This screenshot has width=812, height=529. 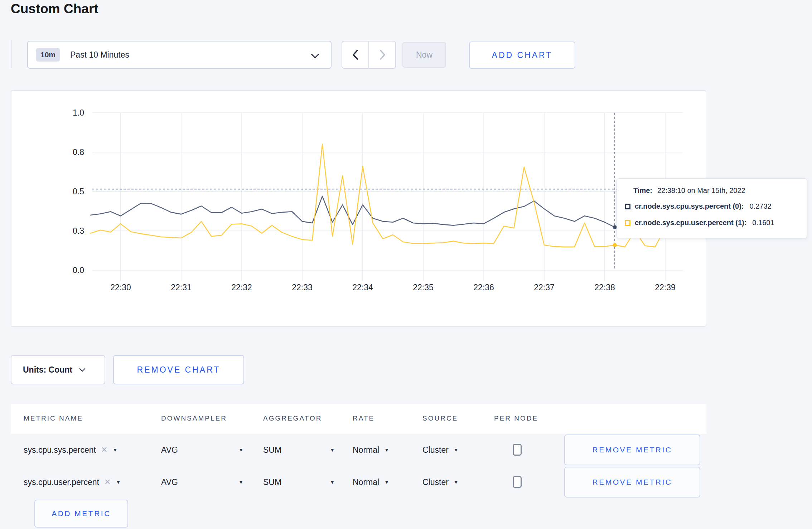 What do you see at coordinates (100, 55) in the screenshot?
I see `time-range-label: Past 10 Minutes` at bounding box center [100, 55].